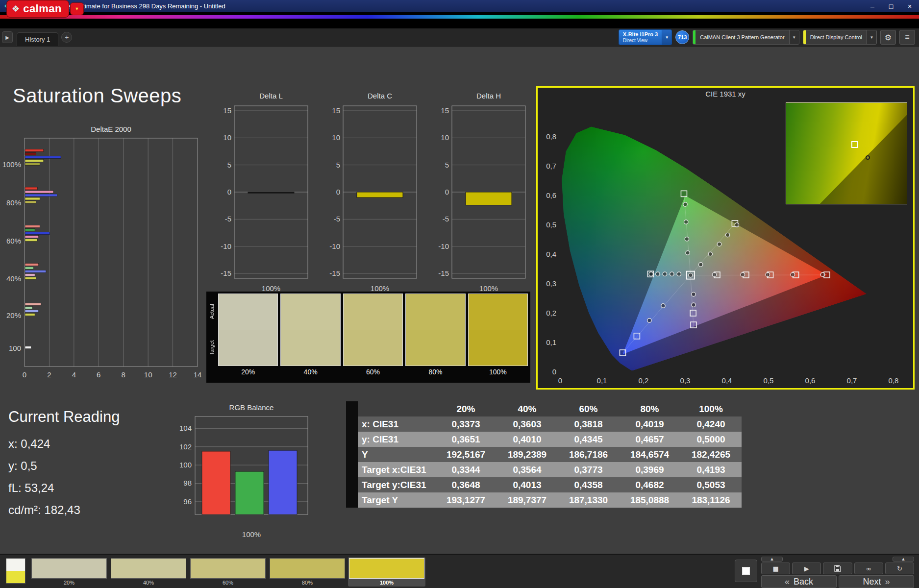  Describe the element at coordinates (37, 39) in the screenshot. I see `tab-history-1: History 1` at that location.